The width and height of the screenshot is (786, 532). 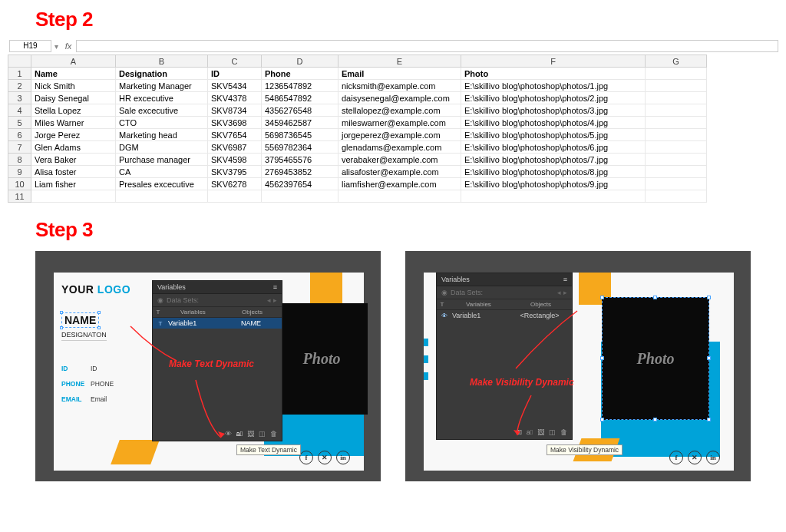 What do you see at coordinates (504, 316) in the screenshot?
I see `variable-row: 👁 Variable1 <Rectangle>` at bounding box center [504, 316].